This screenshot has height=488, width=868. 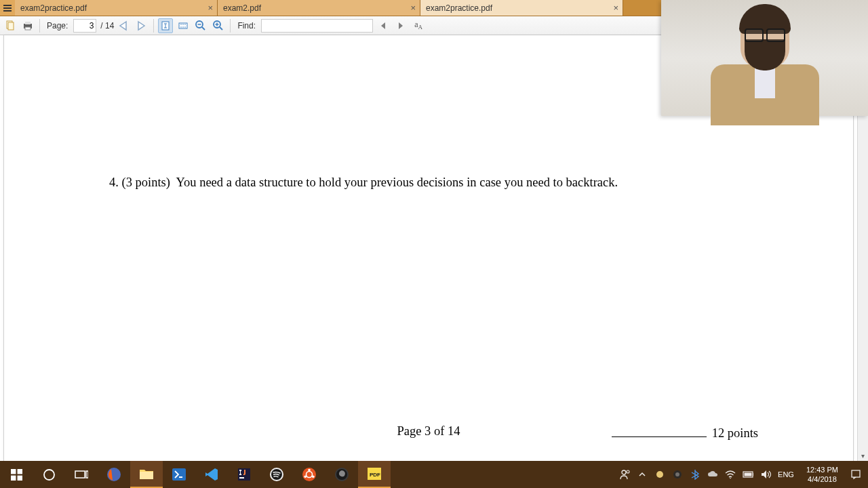 What do you see at coordinates (28, 26) in the screenshot?
I see `print-icon` at bounding box center [28, 26].